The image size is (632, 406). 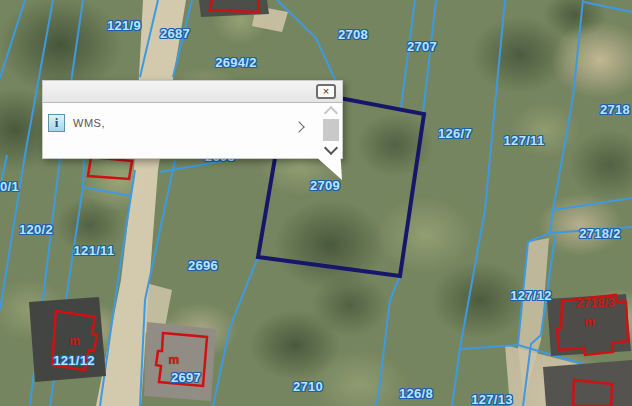 I want to click on parcel-label-2707: 2707, so click(x=422, y=46).